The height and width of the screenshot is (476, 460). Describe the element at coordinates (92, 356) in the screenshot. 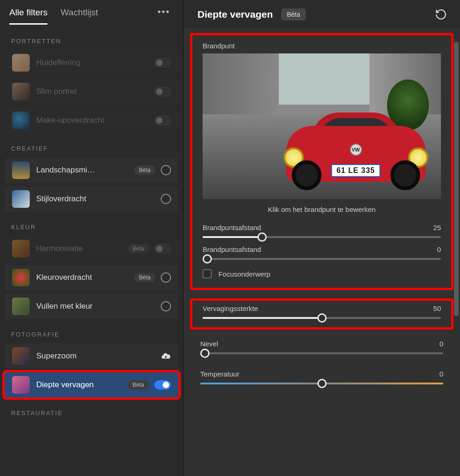

I see `filter-superzoom: Superzoom` at that location.